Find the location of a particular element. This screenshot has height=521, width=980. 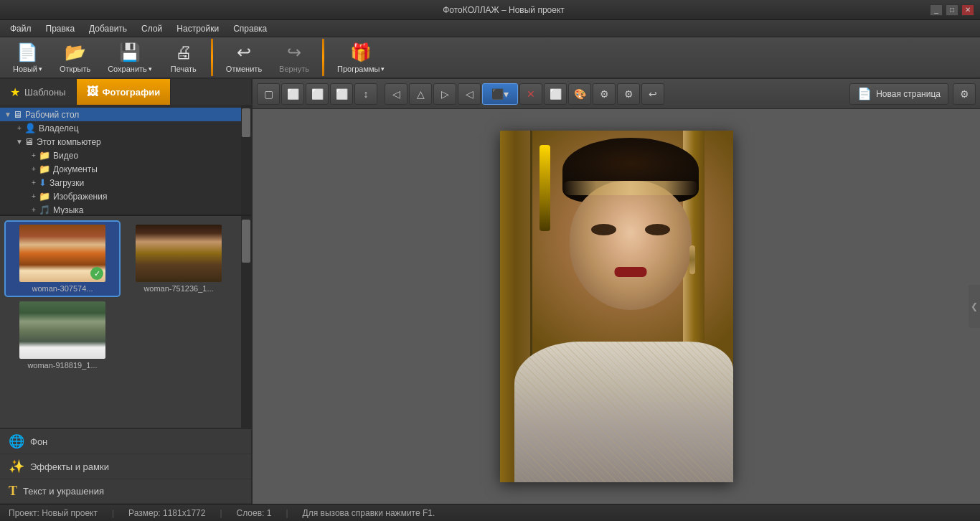

tree-item-docs: + 📁 Документы is located at coordinates (121, 169).